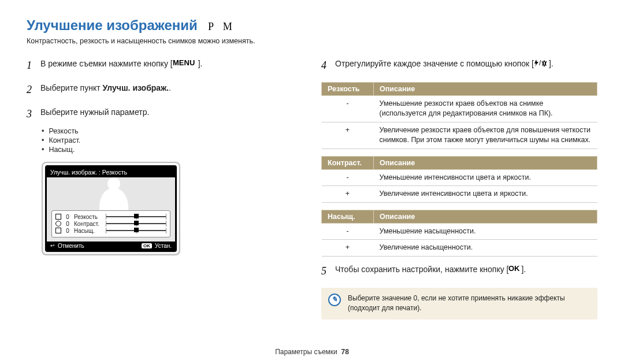 This screenshot has height=364, width=624. Describe the element at coordinates (111, 209) in the screenshot. I see `camera-screen-mock: Улучш. изображ. : Резкость 0 Резкость 0 …` at that location.